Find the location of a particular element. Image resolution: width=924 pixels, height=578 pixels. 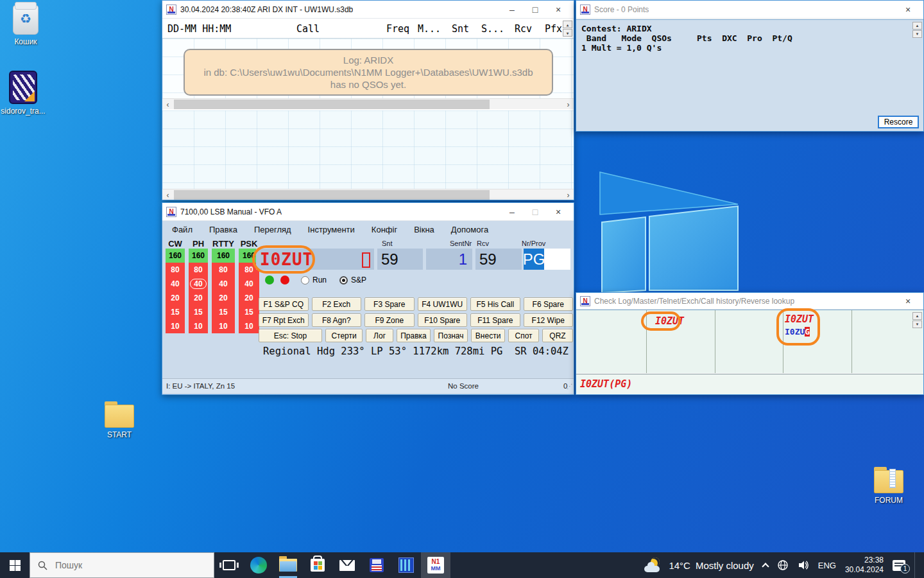

desktop-icon-forum-folder: FORUM is located at coordinates (889, 487).